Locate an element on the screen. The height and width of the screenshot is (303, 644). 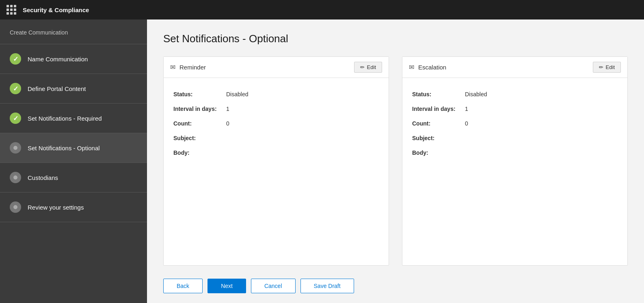
escalation-edit-label: Edit is located at coordinates (610, 67).